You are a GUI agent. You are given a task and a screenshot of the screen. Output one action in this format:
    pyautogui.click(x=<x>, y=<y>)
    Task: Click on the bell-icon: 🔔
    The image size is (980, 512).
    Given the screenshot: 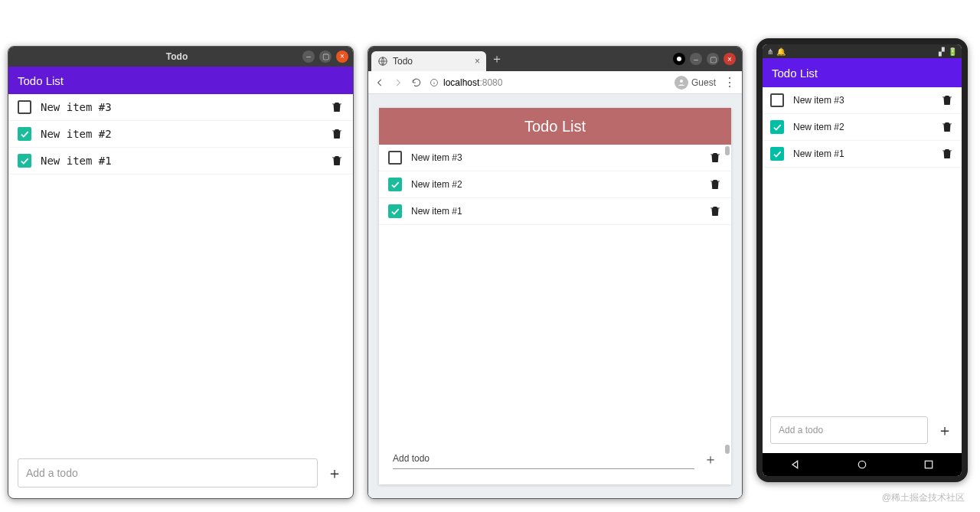 What is the action you would take?
    pyautogui.click(x=781, y=52)
    